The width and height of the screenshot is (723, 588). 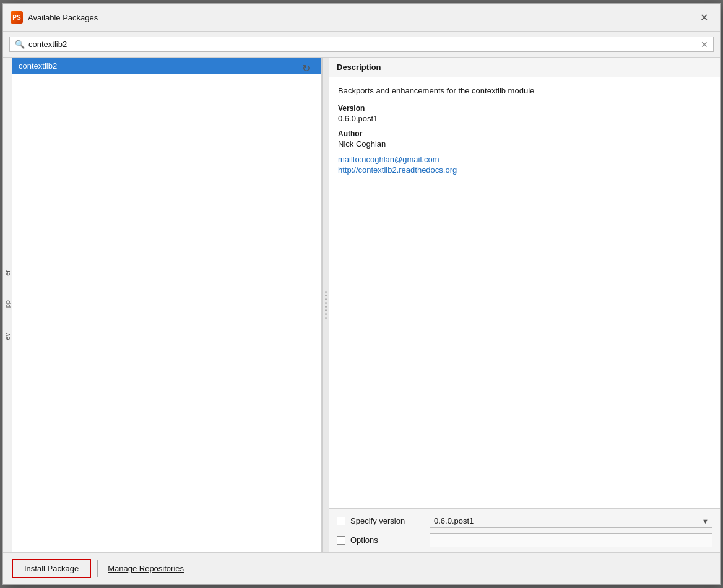 What do you see at coordinates (54, 17) in the screenshot?
I see `title-bar-left: PS Available Packages` at bounding box center [54, 17].